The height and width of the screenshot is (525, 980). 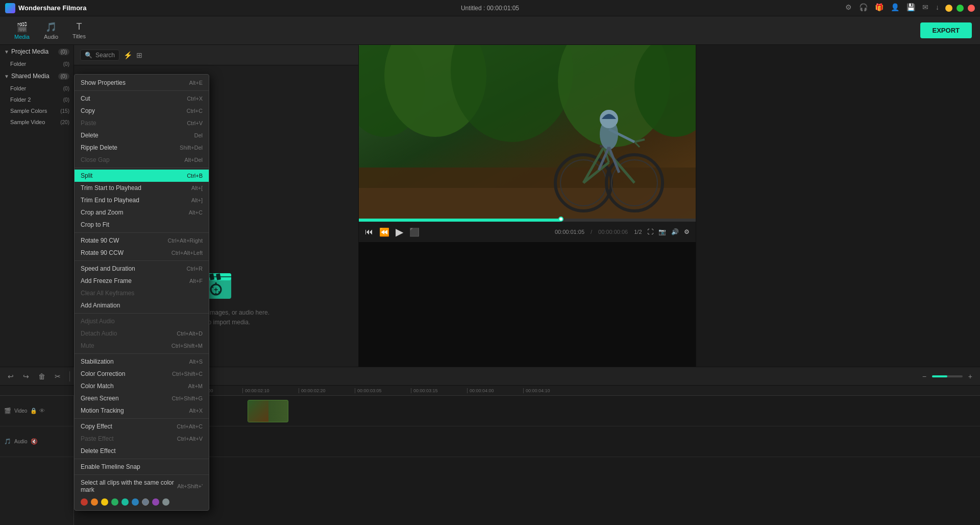 I want to click on ctx-crop-fit-label: Crop to Fit, so click(x=142, y=225).